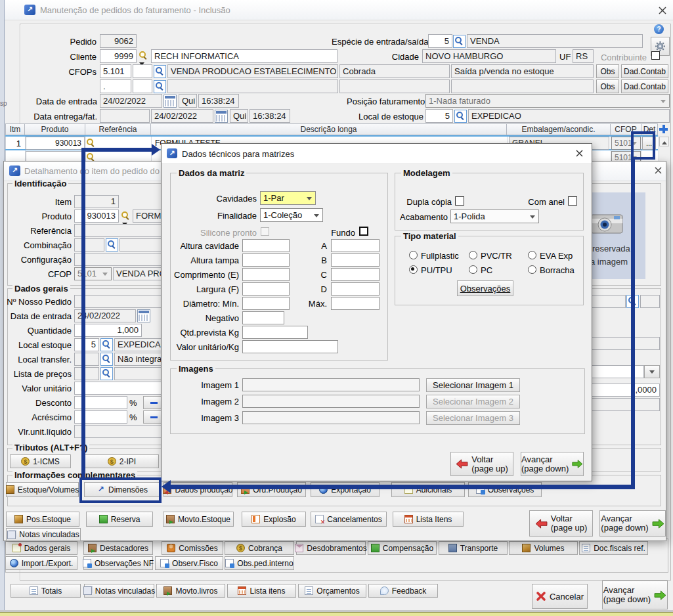  I want to click on tab-observacoes-nf: Observações NF, so click(118, 563).